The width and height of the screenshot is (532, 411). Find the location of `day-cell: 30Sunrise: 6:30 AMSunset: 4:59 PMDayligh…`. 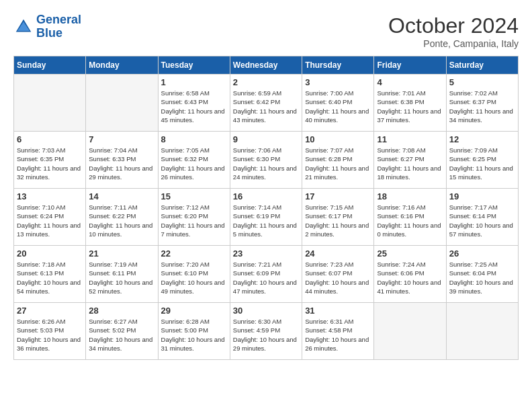

day-cell: 30Sunrise: 6:30 AMSunset: 4:59 PMDayligh… is located at coordinates (266, 332).